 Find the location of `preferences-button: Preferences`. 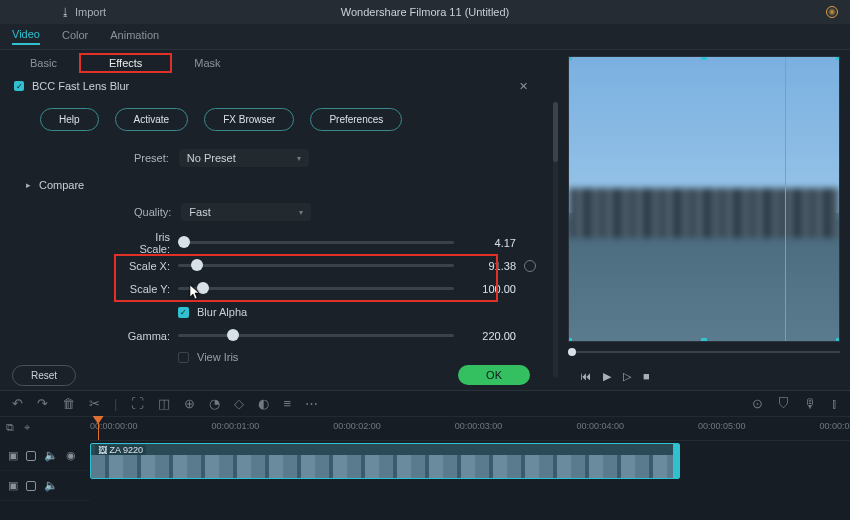

preferences-button: Preferences is located at coordinates (356, 120).